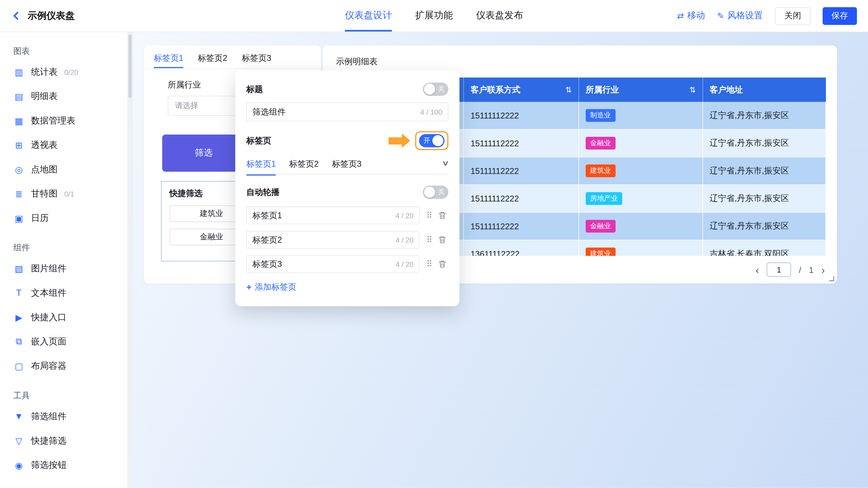 This screenshot has width=868, height=488. I want to click on style-settings-label: 风格设置, so click(745, 16).